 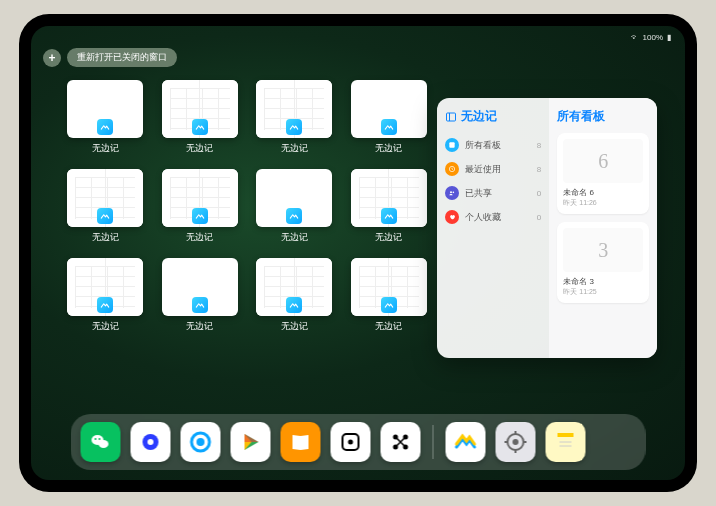 I want to click on category-label: 个人收藏, so click(x=483, y=218).